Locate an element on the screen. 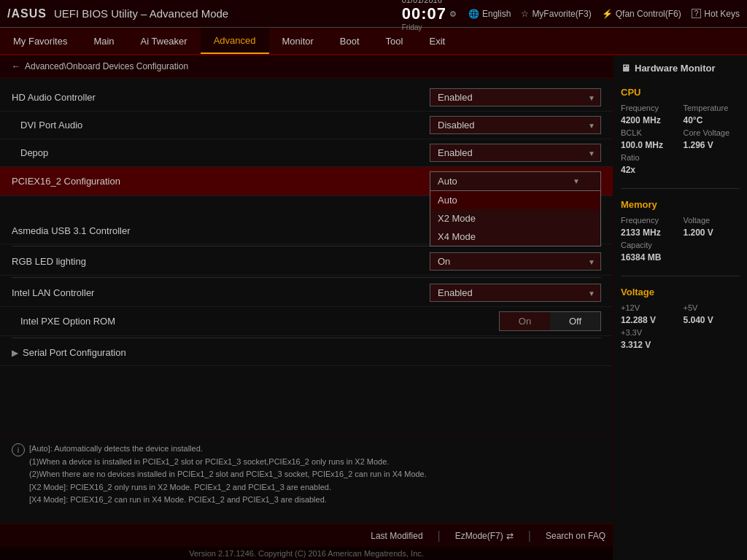 This screenshot has height=560, width=747. hw-cpu-ratio-spacer is located at coordinates (712, 158).